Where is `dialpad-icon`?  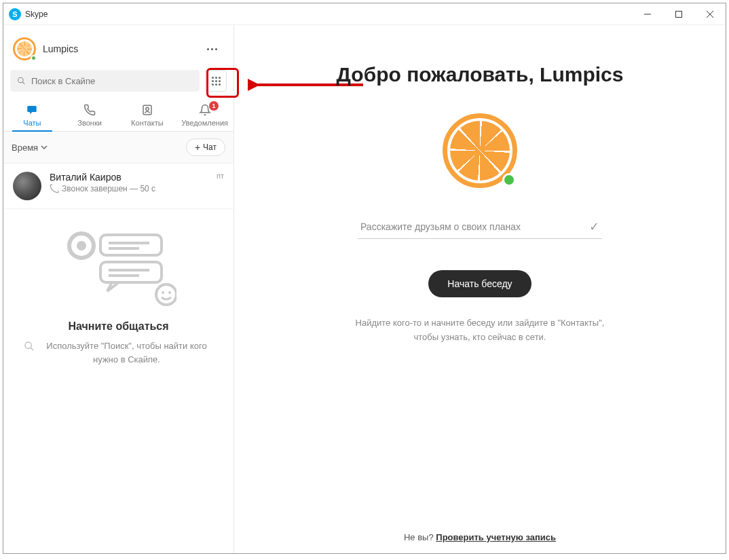 dialpad-icon is located at coordinates (216, 81).